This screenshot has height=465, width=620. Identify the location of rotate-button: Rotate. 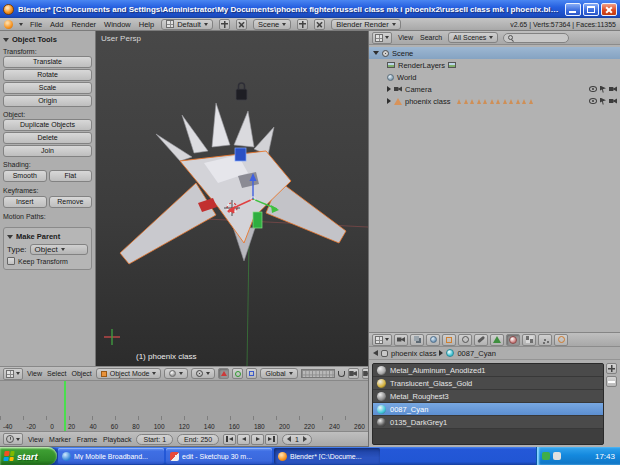
(48, 75).